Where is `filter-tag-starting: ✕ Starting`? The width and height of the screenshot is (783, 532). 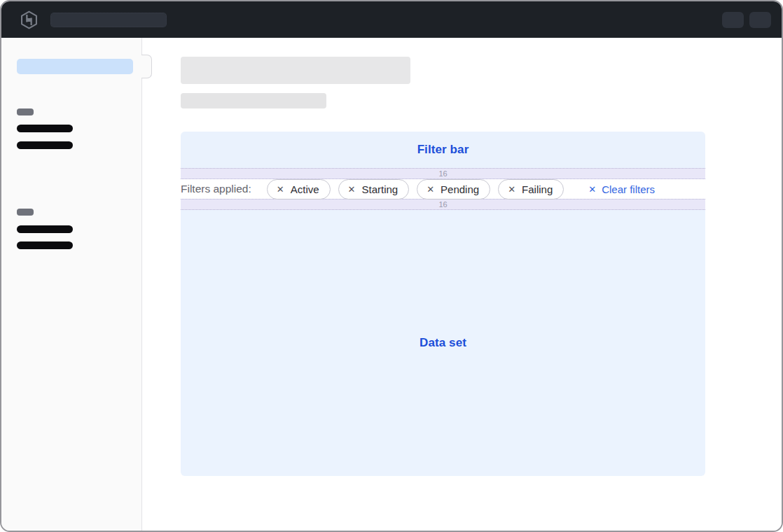
filter-tag-starting: ✕ Starting is located at coordinates (374, 189).